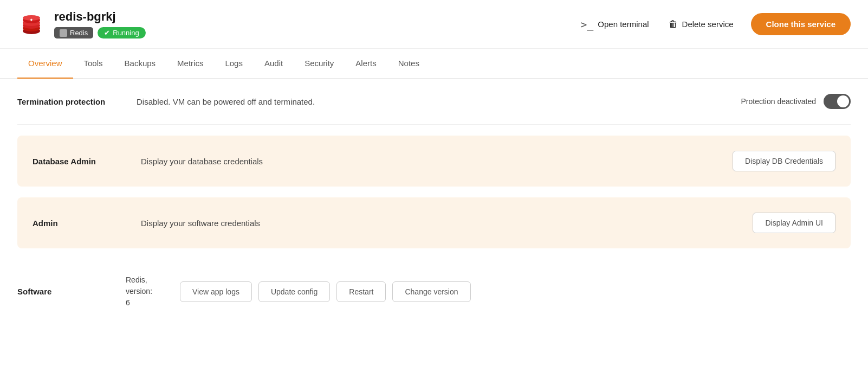  Describe the element at coordinates (121, 33) in the screenshot. I see `running-badge: ✔ Running` at that location.